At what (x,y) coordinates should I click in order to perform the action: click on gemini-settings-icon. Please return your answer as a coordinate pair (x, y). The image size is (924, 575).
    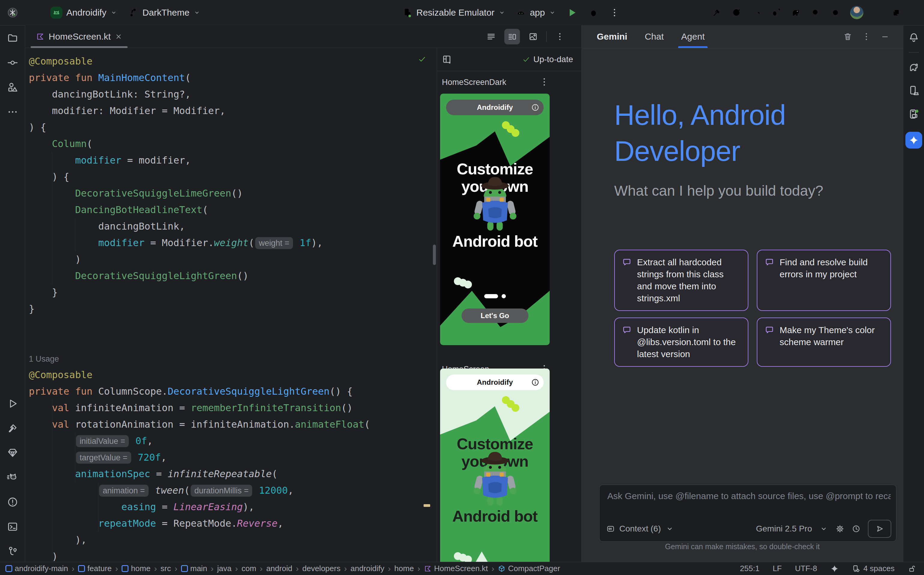
    Looking at the image, I should click on (840, 529).